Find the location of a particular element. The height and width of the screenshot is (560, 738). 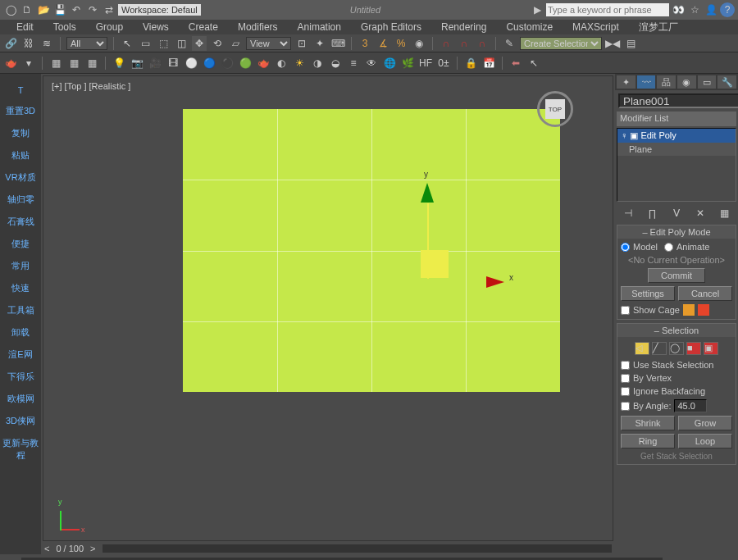

show-end-icon: ∏ is located at coordinates (653, 213).